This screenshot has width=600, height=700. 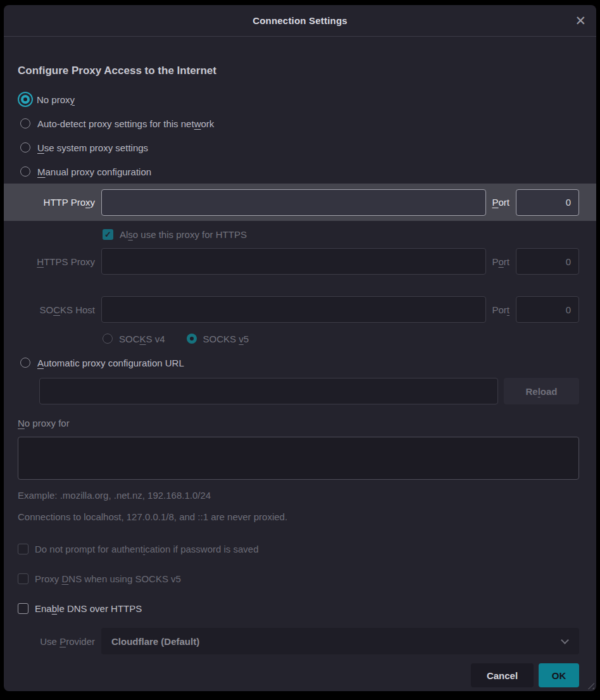 I want to click on socks-port-input, so click(x=547, y=309).